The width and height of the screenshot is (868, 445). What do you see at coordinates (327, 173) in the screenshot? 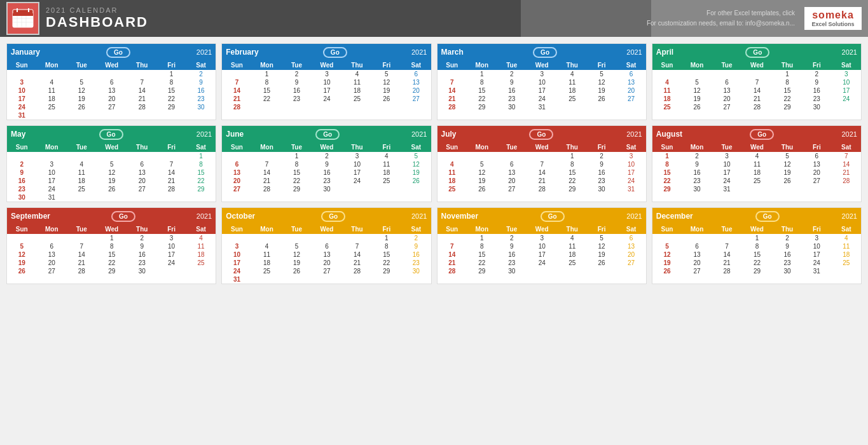
I see `cal-day-cell: 16` at bounding box center [327, 173].